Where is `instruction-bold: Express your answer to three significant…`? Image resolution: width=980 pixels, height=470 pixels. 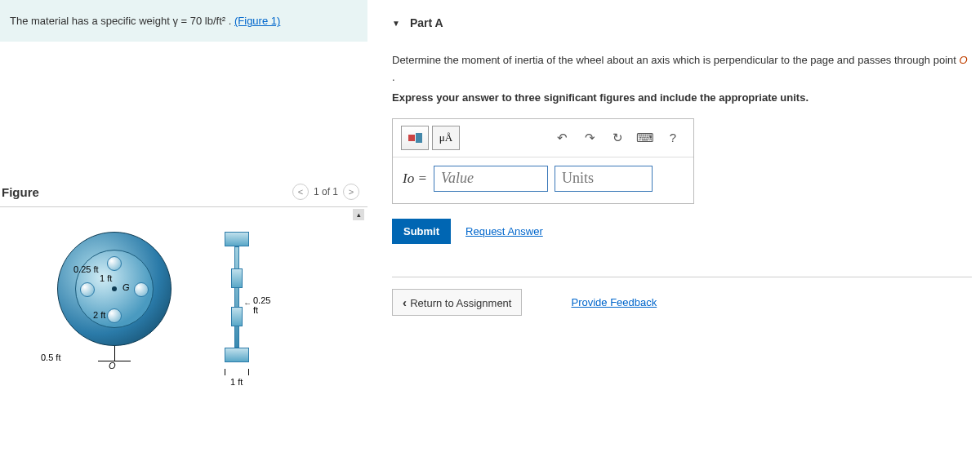 instruction-bold: Express your answer to three significant… is located at coordinates (682, 98).